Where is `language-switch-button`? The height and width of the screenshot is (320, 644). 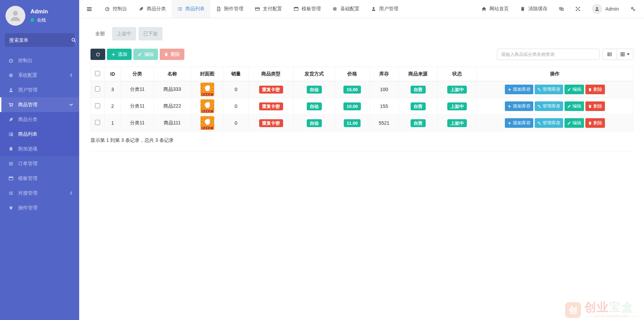 language-switch-button is located at coordinates (561, 9).